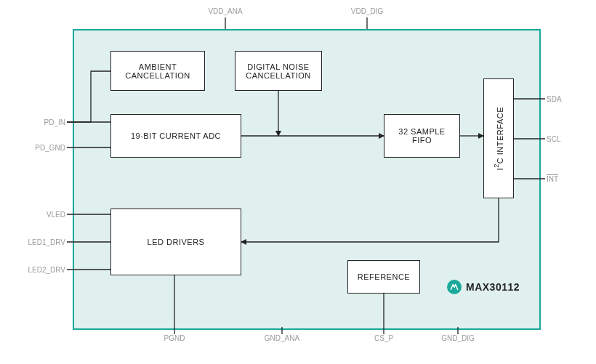  I want to click on pin-gnd-dig: GND_DIG, so click(458, 339).